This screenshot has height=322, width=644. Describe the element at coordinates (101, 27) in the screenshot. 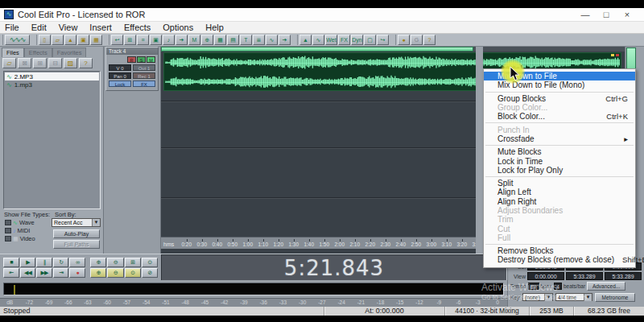

I see `menubar-item: Insert` at that location.